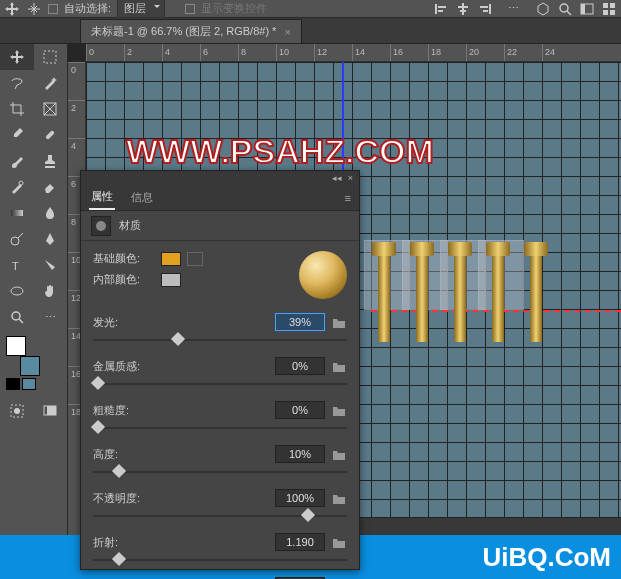 This screenshot has width=621, height=579. Describe the element at coordinates (565, 9) in the screenshot. I see `search-icon` at that location.